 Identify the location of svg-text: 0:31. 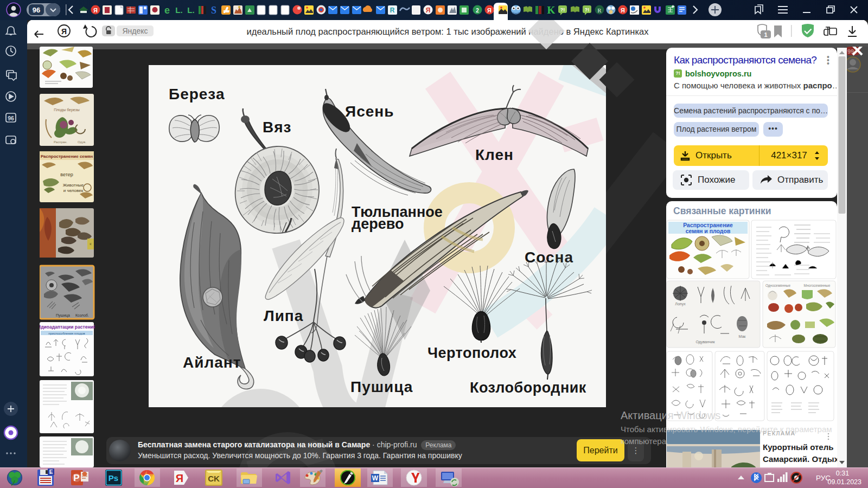
(843, 473).